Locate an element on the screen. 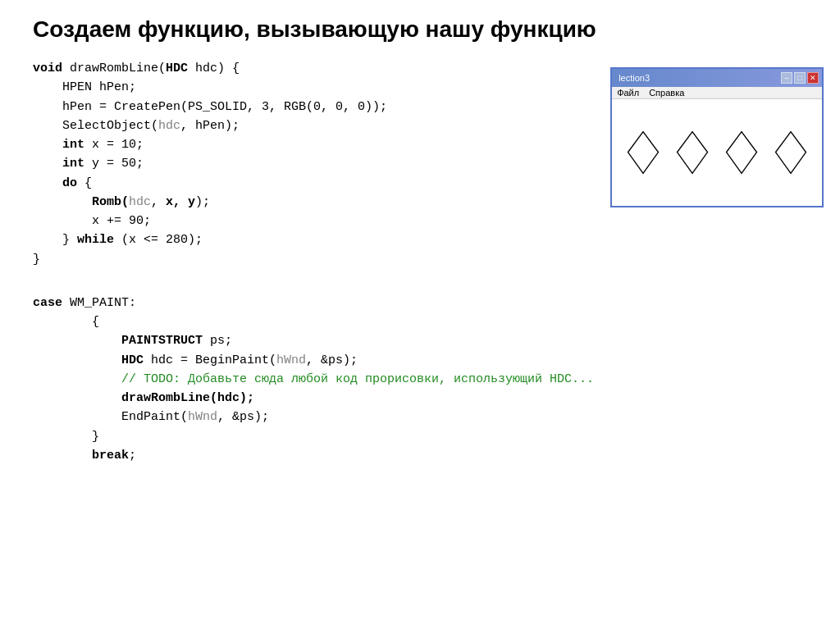  code-line: int x = 10; is located at coordinates (313, 144).